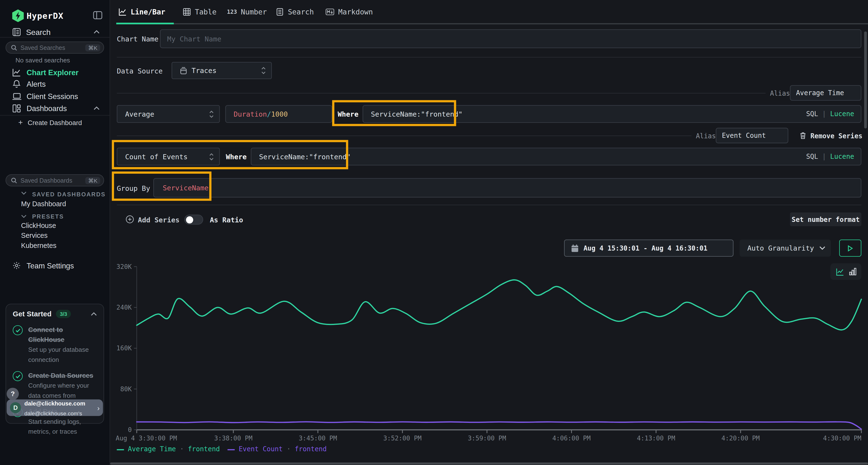 The height and width of the screenshot is (465, 868). What do you see at coordinates (199, 12) in the screenshot?
I see `tab-table: Table` at bounding box center [199, 12].